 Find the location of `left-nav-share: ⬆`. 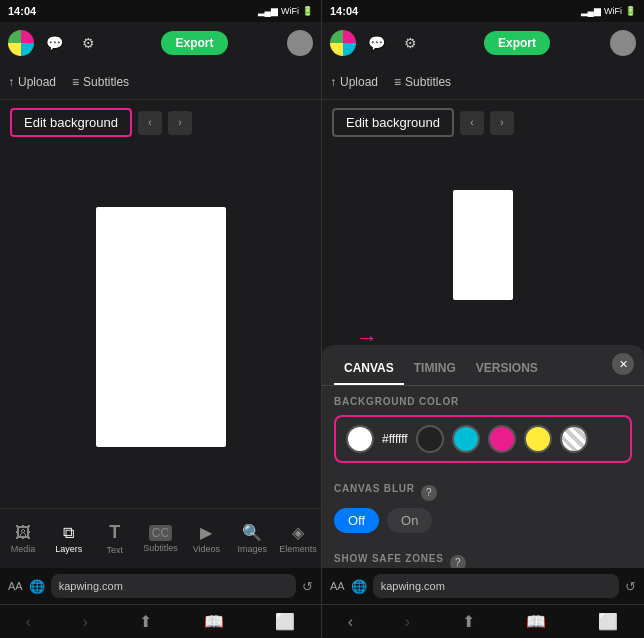

left-nav-share: ⬆ is located at coordinates (146, 622).